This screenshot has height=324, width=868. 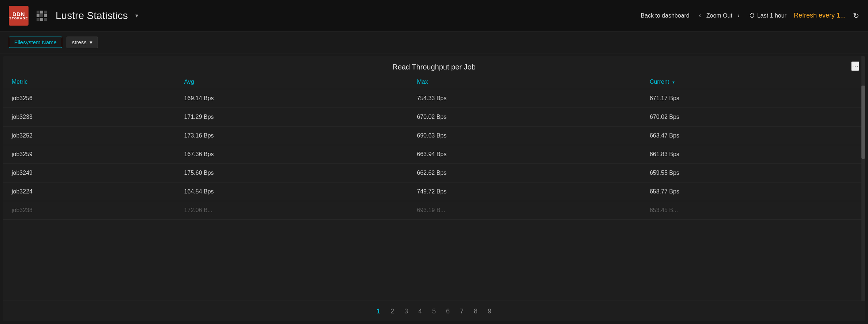 What do you see at coordinates (673, 82) in the screenshot?
I see `sort-arrow-icon: ▾` at bounding box center [673, 82].